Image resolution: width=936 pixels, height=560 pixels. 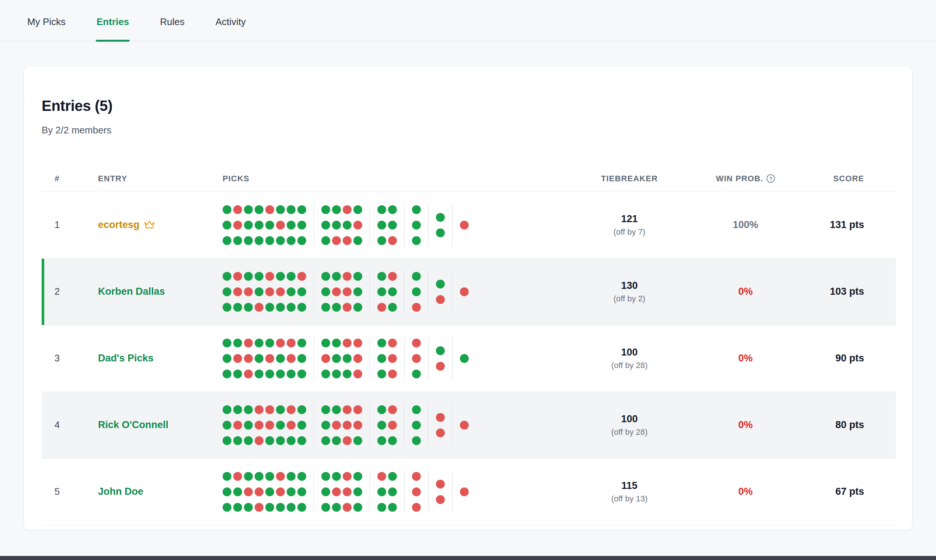 I want to click on tab-my-picks: My Picks, so click(x=46, y=29).